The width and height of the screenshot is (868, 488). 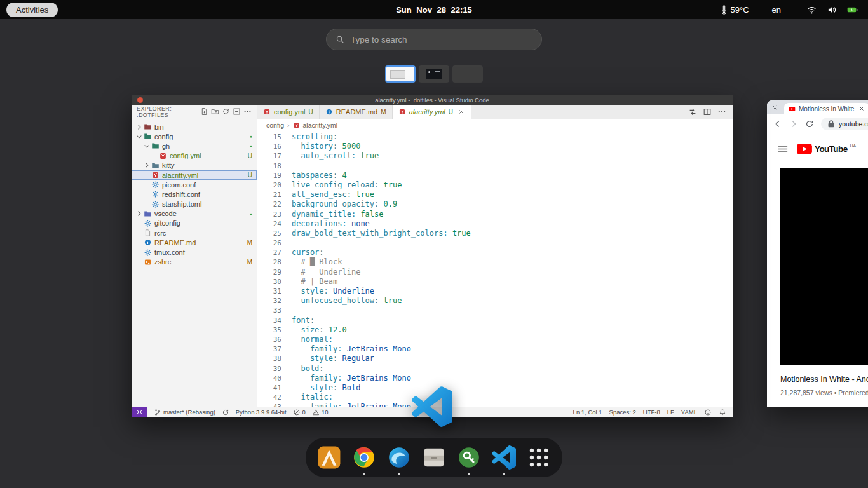 I want to click on activities-button: Activities, so click(x=32, y=10).